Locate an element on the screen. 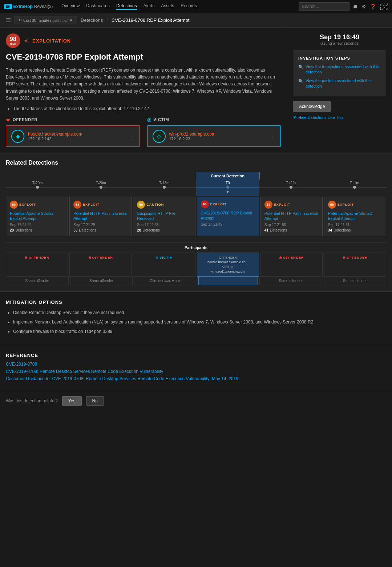  offender-expand-icon: ⋮ is located at coordinates (132, 136).